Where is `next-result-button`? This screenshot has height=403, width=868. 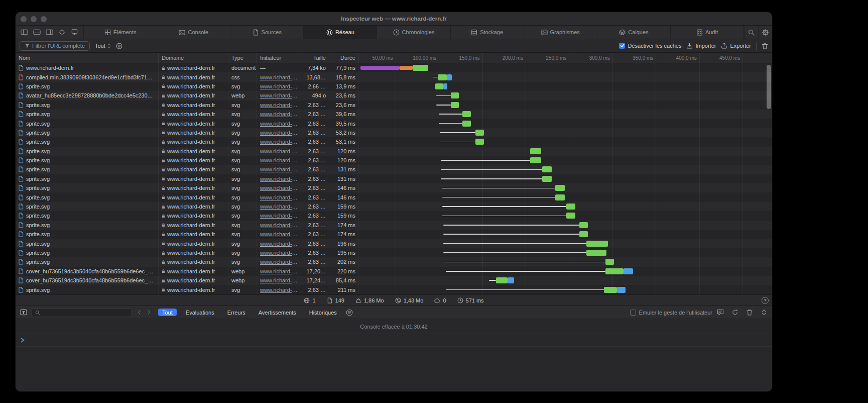 next-result-button is located at coordinates (149, 313).